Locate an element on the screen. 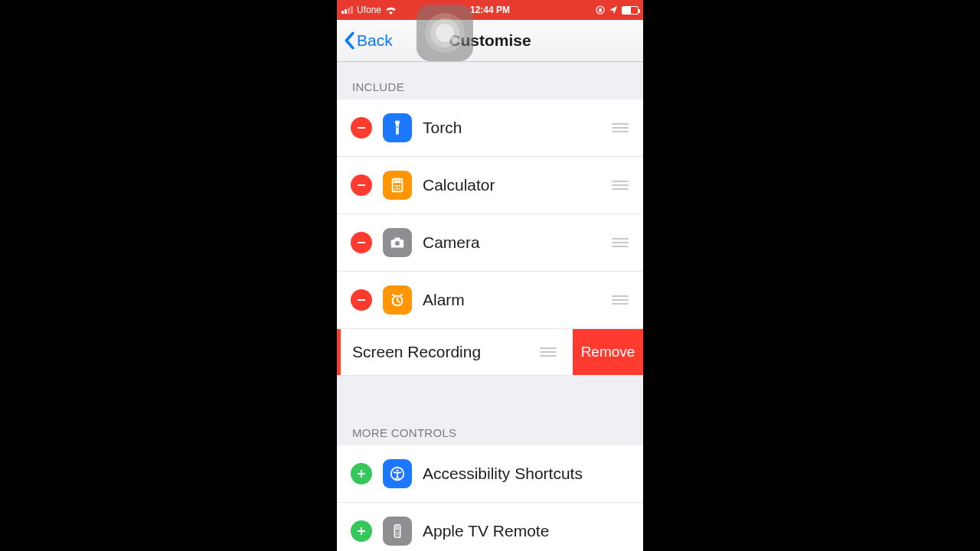 The image size is (980, 551). section-gap is located at coordinates (490, 392).